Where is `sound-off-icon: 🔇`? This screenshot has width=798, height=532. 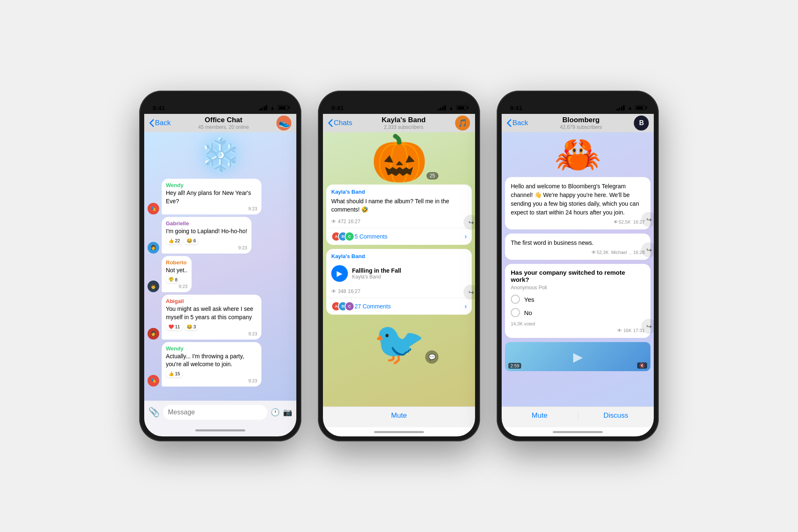 sound-off-icon: 🔇 is located at coordinates (642, 366).